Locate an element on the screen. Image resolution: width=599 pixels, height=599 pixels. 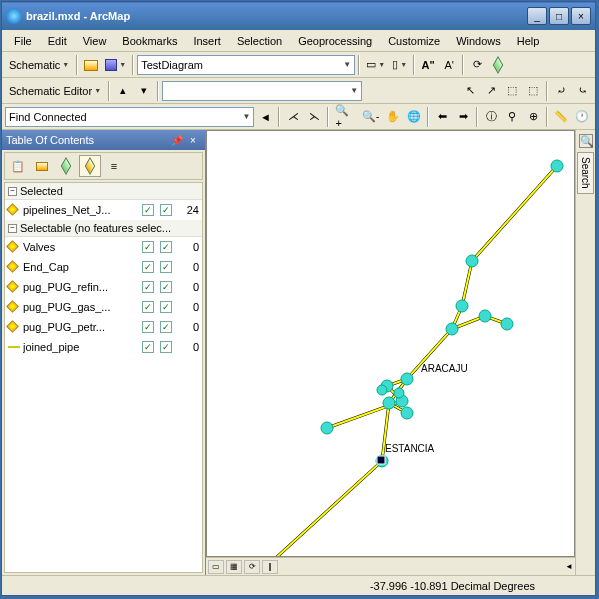
select-icon: ⬚ is located at coordinates (512, 91).